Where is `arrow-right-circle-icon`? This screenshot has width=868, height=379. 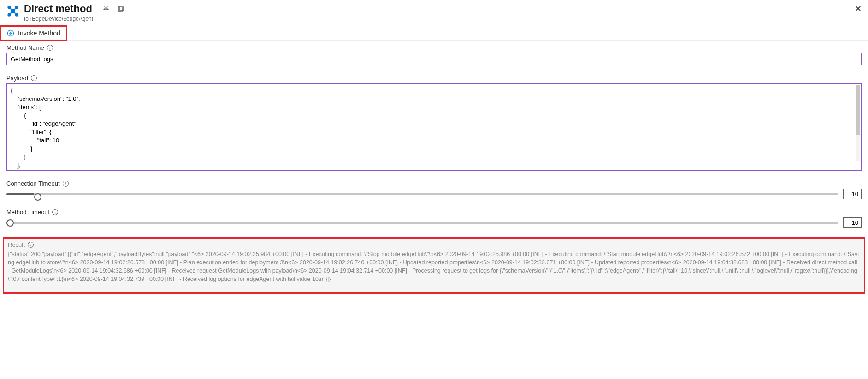
arrow-right-circle-icon is located at coordinates (11, 33).